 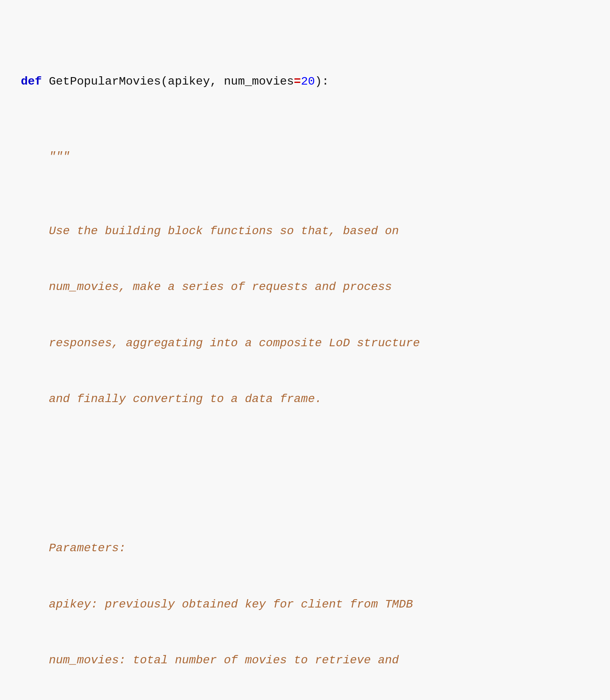 What do you see at coordinates (308, 82) in the screenshot?
I see `number-20: 20` at bounding box center [308, 82].